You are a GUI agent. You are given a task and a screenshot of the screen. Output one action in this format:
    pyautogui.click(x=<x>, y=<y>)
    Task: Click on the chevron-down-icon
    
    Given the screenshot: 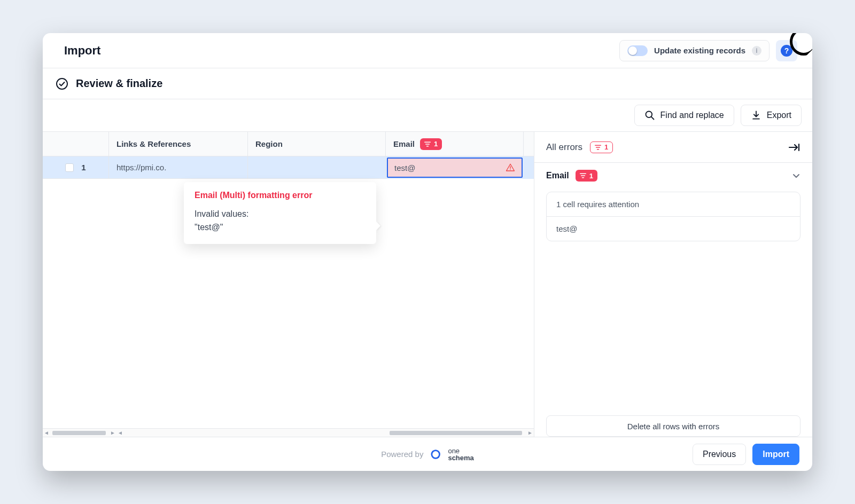 What is the action you would take?
    pyautogui.click(x=796, y=176)
    